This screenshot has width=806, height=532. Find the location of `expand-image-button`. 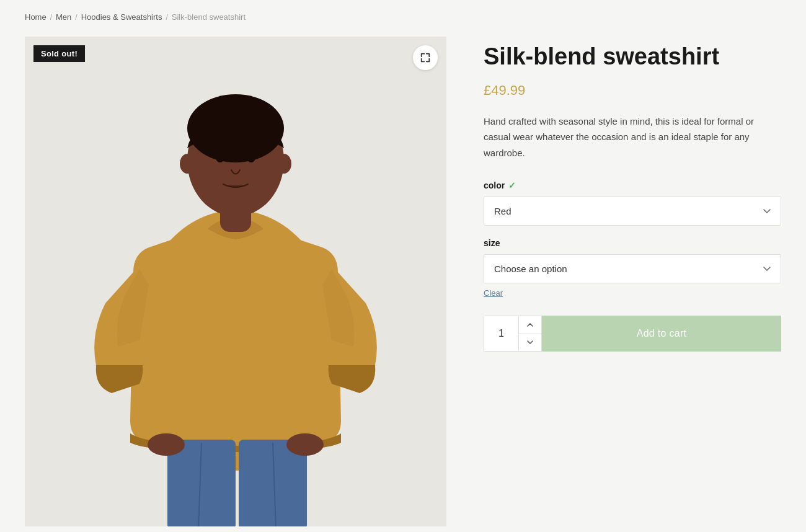

expand-image-button is located at coordinates (425, 58).